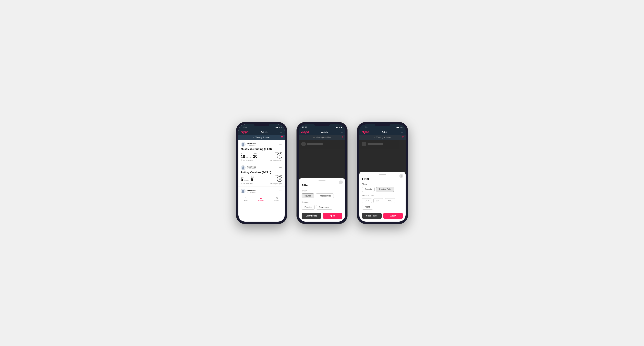  What do you see at coordinates (276, 184) in the screenshot?
I see `data-source-2: Data: Clippd Capture` at bounding box center [276, 184].